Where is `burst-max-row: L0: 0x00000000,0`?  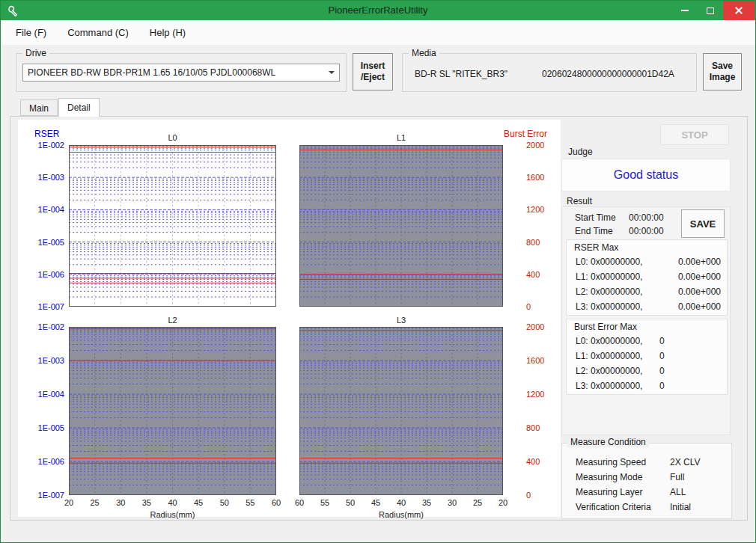
burst-max-row: L0: 0x00000000,0 is located at coordinates (648, 342).